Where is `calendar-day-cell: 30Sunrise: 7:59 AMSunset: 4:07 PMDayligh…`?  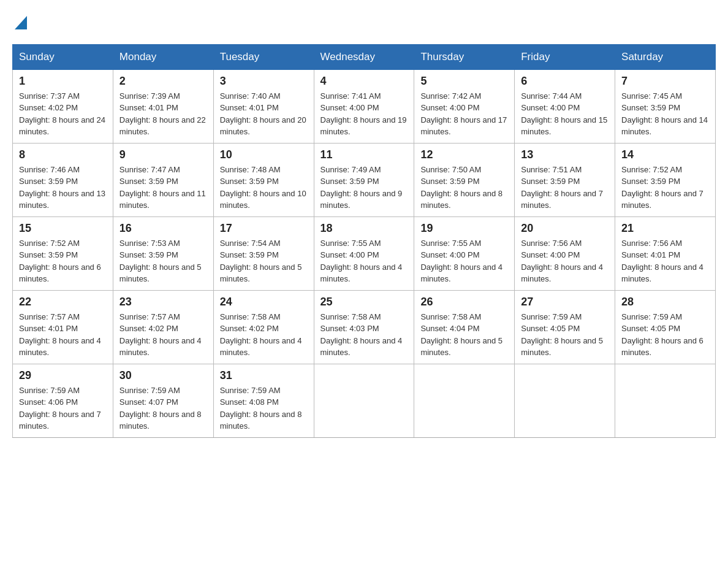 calendar-day-cell: 30Sunrise: 7:59 AMSunset: 4:07 PMDayligh… is located at coordinates (163, 400).